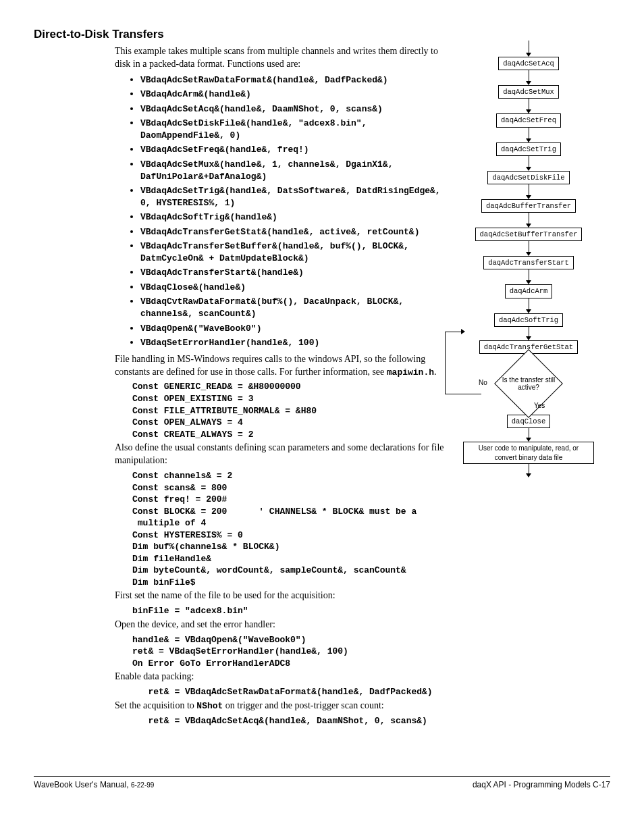 Image resolution: width=644 pixels, height=834 pixels. I want to click on file-handling-text: File handling in MS-Windows requires cal…, so click(270, 365).